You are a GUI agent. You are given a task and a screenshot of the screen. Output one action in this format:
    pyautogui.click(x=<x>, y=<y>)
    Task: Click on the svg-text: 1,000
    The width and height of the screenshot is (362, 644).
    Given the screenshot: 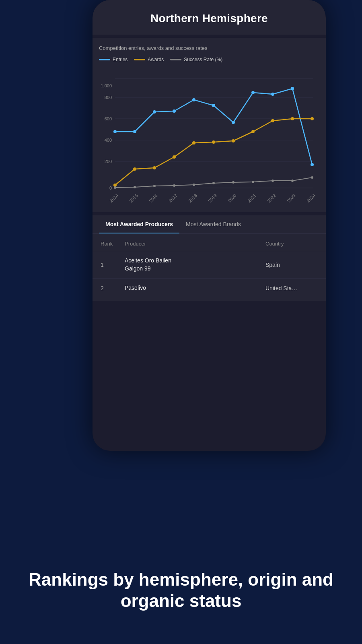 What is the action you would take?
    pyautogui.click(x=106, y=86)
    